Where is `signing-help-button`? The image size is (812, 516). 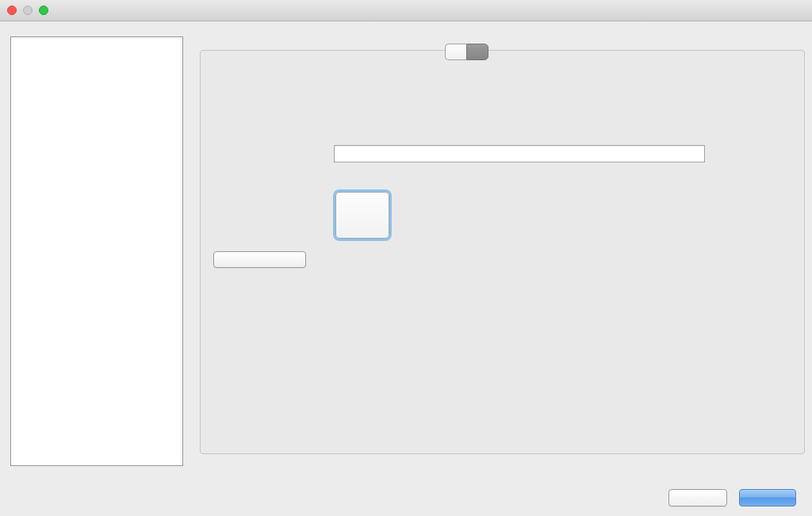 signing-help-button is located at coordinates (260, 260).